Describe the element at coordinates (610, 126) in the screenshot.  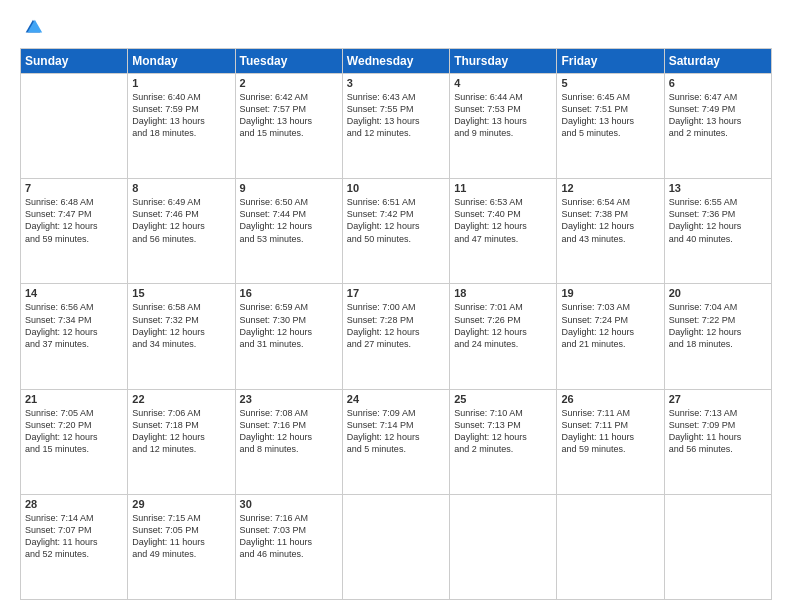
I see `calendar-cell: 5Sunrise: 6:45 AM Sunset: 7:51 PM Daylig…` at that location.